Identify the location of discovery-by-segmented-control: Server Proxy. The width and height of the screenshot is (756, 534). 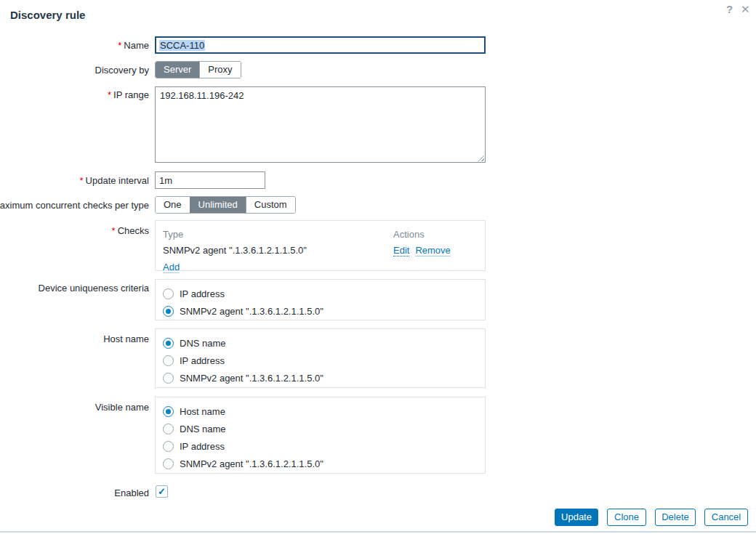
(198, 70).